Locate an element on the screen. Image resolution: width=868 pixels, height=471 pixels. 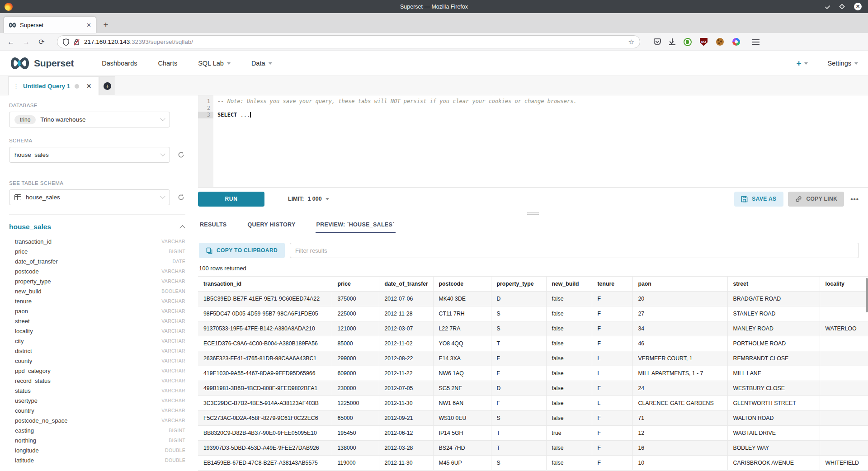
column-header: transaction_id is located at coordinates (265, 284).